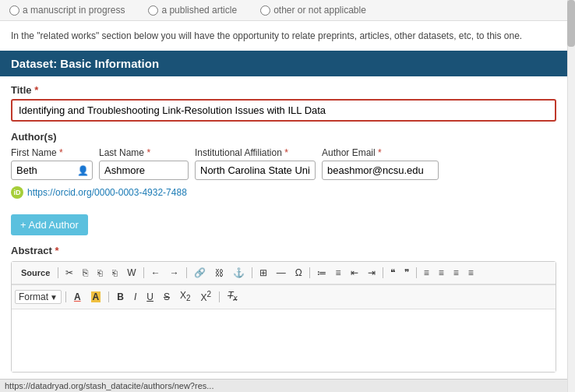  I want to click on paste-text-icon: ⎗, so click(115, 273).